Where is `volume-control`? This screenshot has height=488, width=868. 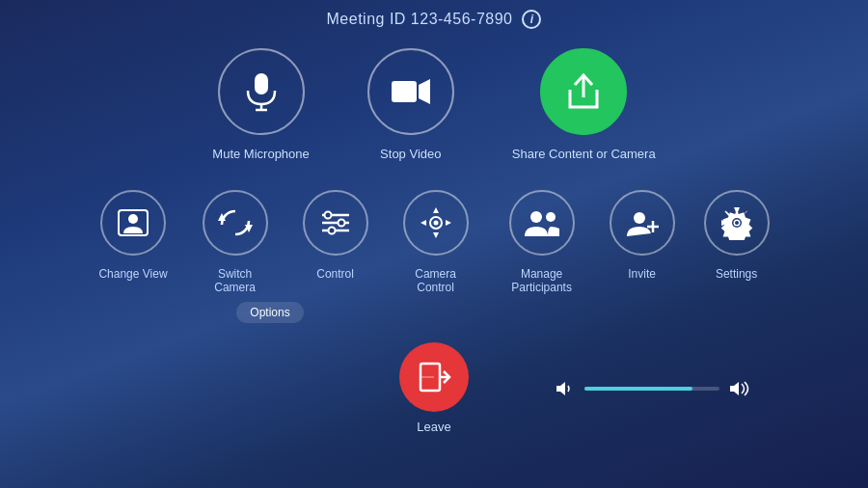 volume-control is located at coordinates (654, 389).